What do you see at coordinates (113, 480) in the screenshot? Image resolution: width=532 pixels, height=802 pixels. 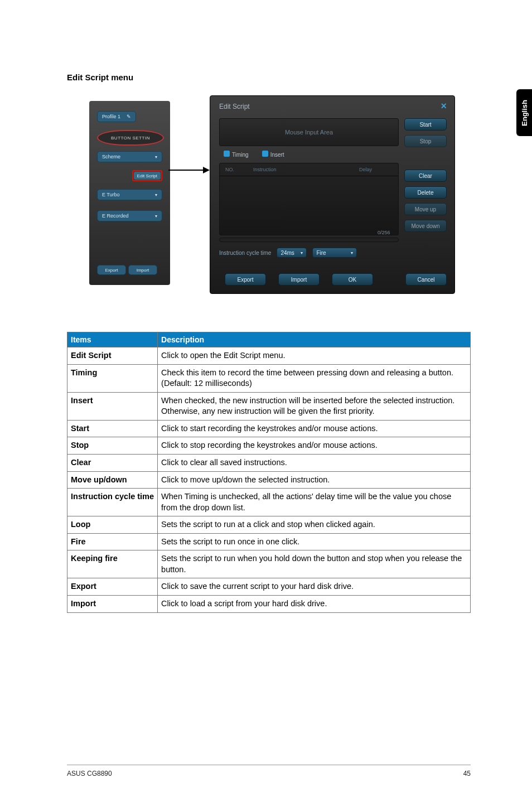 I see `table-item: Move up/down` at bounding box center [113, 480].